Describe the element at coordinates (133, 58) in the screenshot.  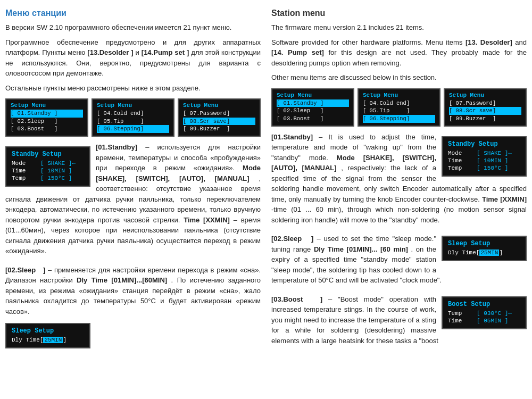
I see `left-para2: Программное обеспечение предусмотрено и …` at that location.